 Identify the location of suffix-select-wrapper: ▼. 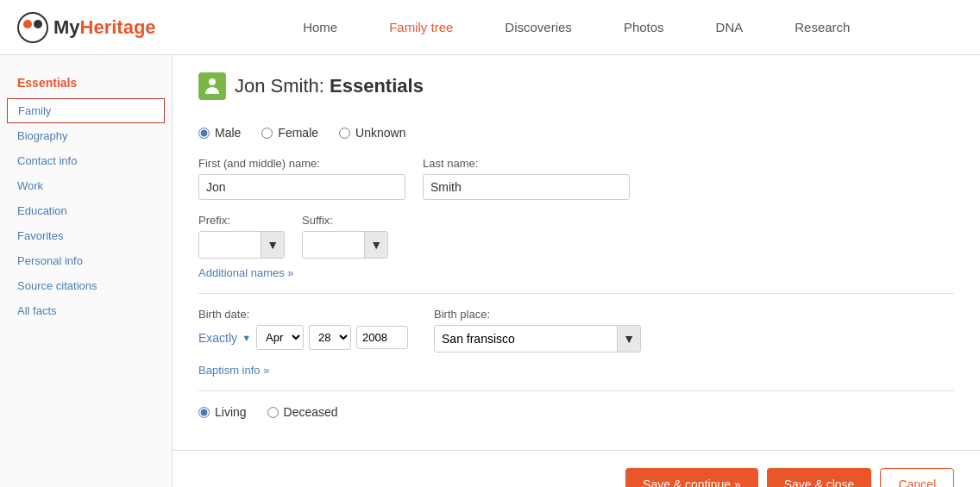
(345, 245).